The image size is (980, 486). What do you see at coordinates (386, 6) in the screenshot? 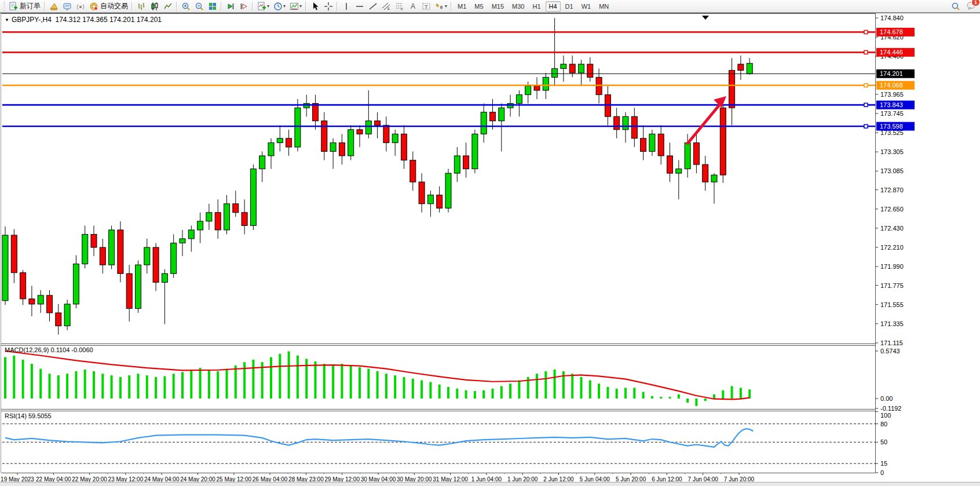
I see `equidistant-channel-tool: E` at bounding box center [386, 6].